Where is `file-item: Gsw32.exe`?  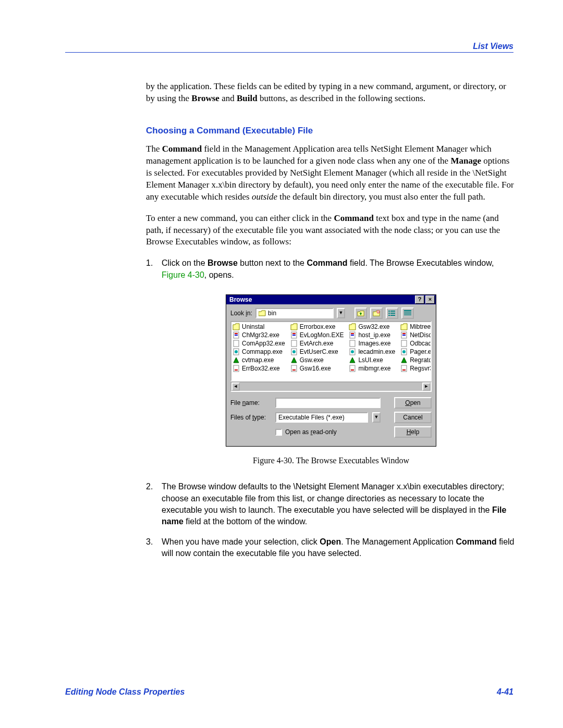
file-item: Gsw32.exe is located at coordinates (372, 327).